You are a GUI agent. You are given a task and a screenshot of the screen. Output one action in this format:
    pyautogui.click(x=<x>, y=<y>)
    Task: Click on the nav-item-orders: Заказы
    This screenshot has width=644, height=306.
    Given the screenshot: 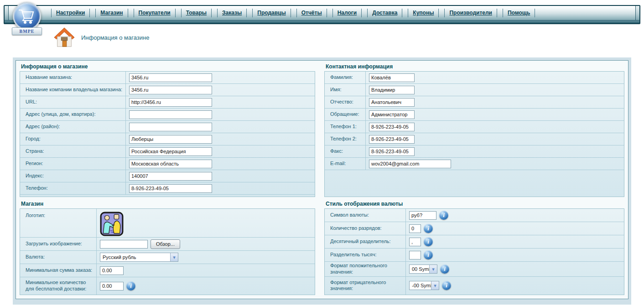 What is the action you would take?
    pyautogui.click(x=232, y=13)
    